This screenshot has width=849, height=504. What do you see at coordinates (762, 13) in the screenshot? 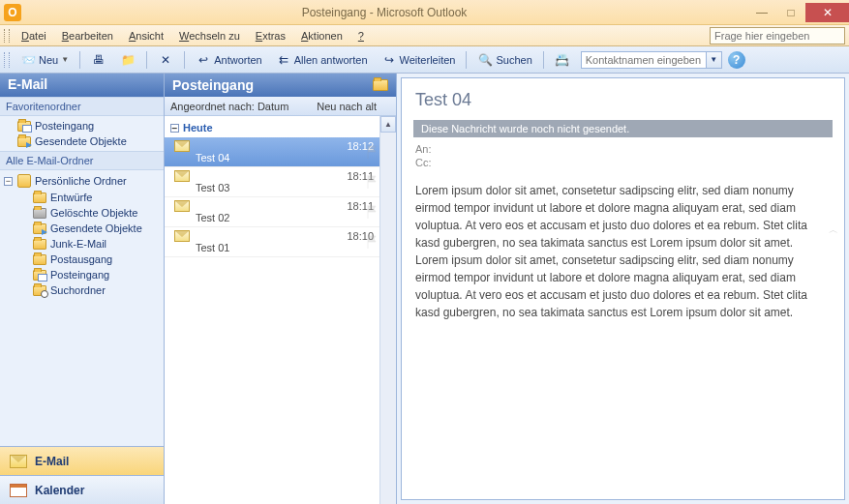
I see `minimize-button: —` at bounding box center [762, 13].